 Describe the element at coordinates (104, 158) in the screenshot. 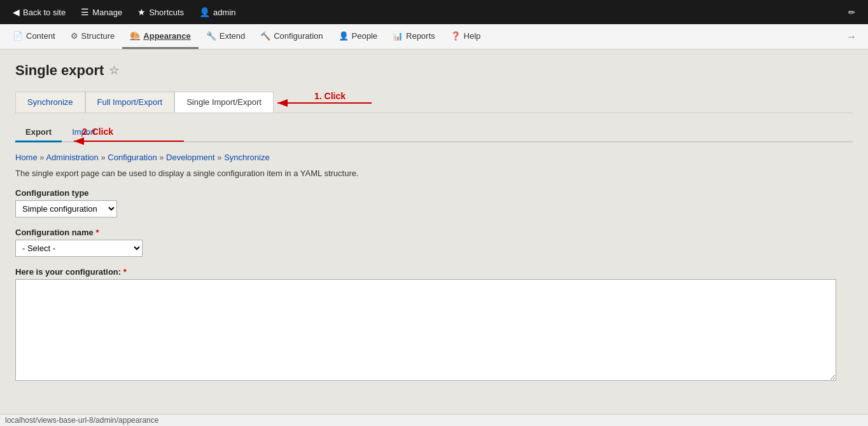

I see `breadcrumb-sep-2: »` at that location.